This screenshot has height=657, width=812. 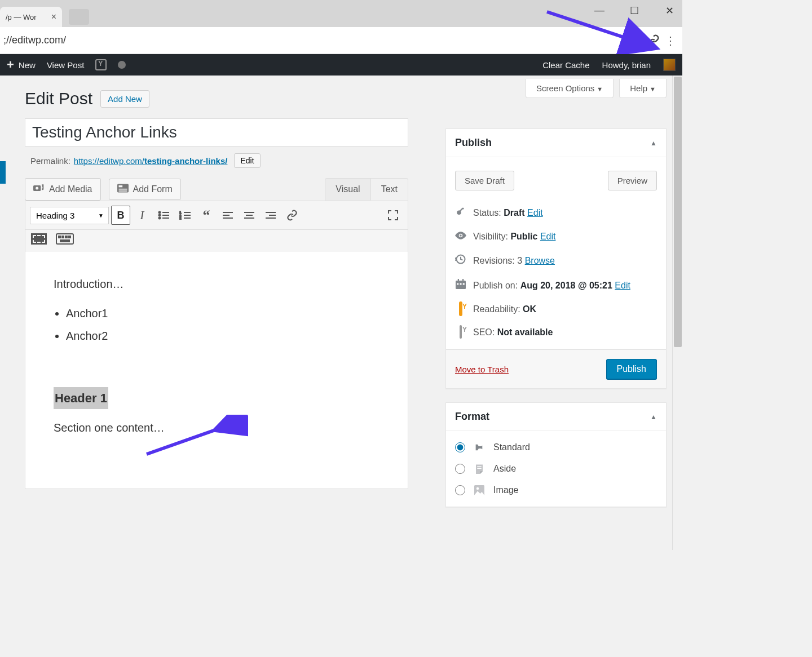 I want to click on schedule-edit-link: Edit, so click(x=623, y=285).